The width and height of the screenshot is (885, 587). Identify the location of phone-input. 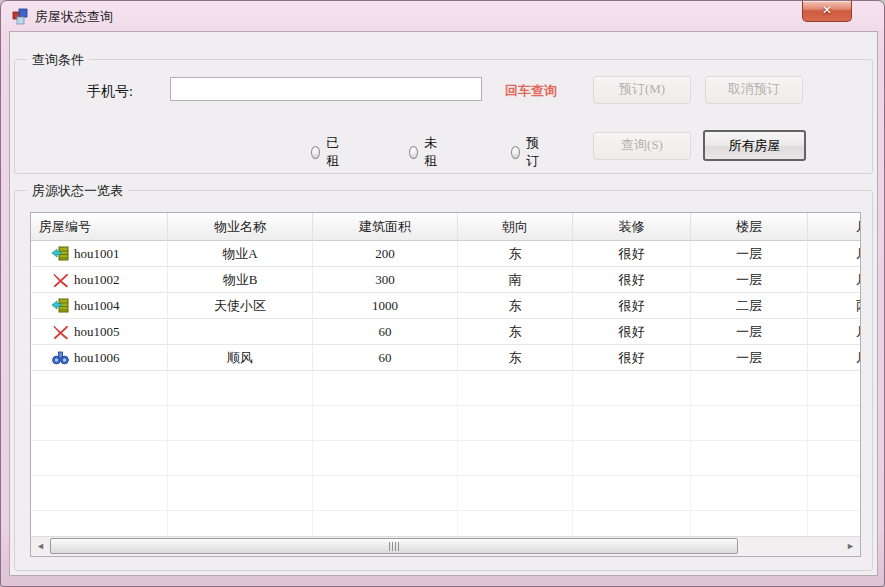
(326, 89).